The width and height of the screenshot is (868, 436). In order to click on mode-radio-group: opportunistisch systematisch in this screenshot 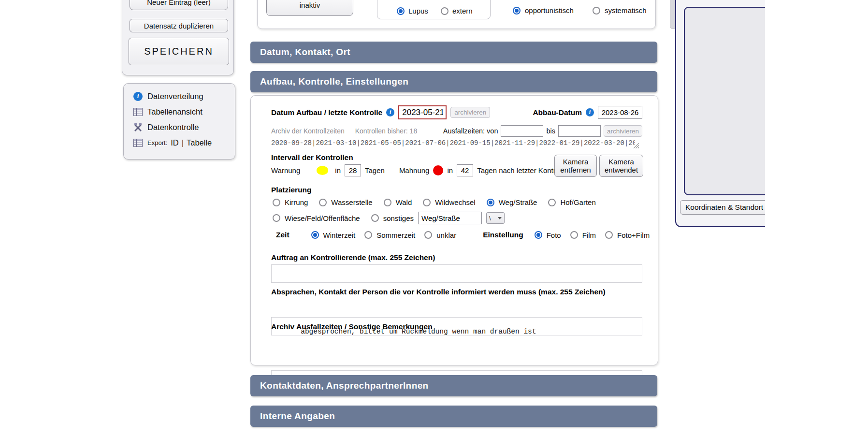, I will do `click(580, 11)`.